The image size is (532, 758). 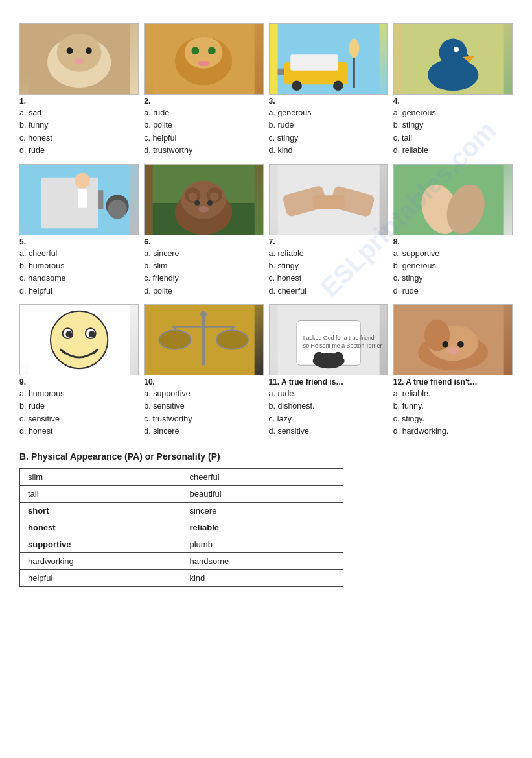 What do you see at coordinates (203, 273) in the screenshot?
I see `item-choices-6: a. sincereb. slimc. friendlyd. polite` at bounding box center [203, 273].